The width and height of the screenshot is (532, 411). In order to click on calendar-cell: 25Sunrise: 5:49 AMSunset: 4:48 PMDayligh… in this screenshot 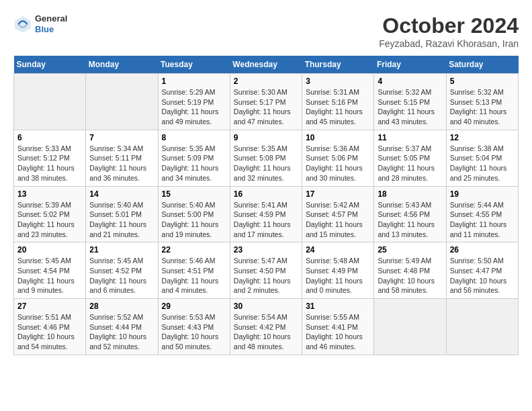, I will do `click(410, 271)`.